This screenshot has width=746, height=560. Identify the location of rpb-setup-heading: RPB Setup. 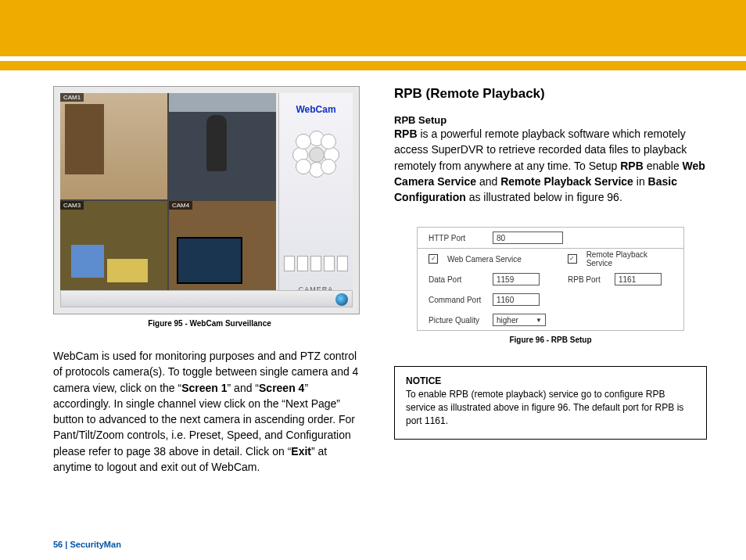
(551, 120).